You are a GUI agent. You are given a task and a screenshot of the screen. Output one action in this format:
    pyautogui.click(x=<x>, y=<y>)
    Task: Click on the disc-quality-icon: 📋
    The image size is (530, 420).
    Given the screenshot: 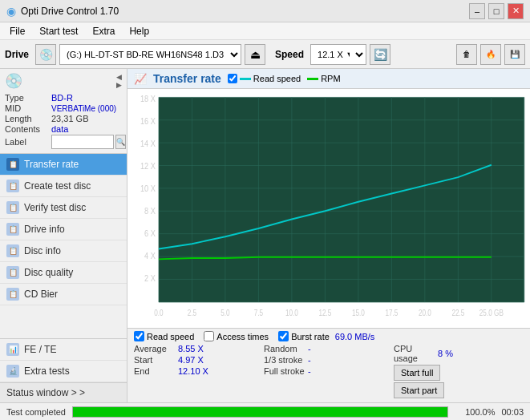 What is the action you would take?
    pyautogui.click(x=13, y=273)
    